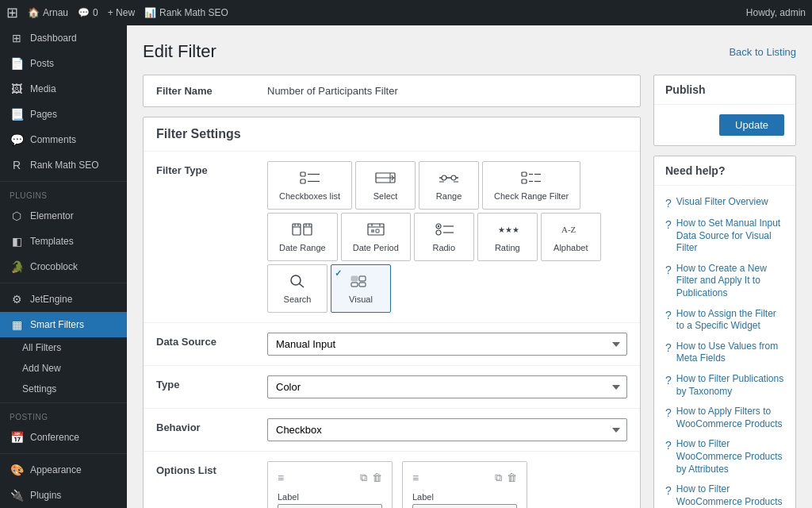  Describe the element at coordinates (63, 368) in the screenshot. I see `sidebar-sub-add-new: Add New` at that location.